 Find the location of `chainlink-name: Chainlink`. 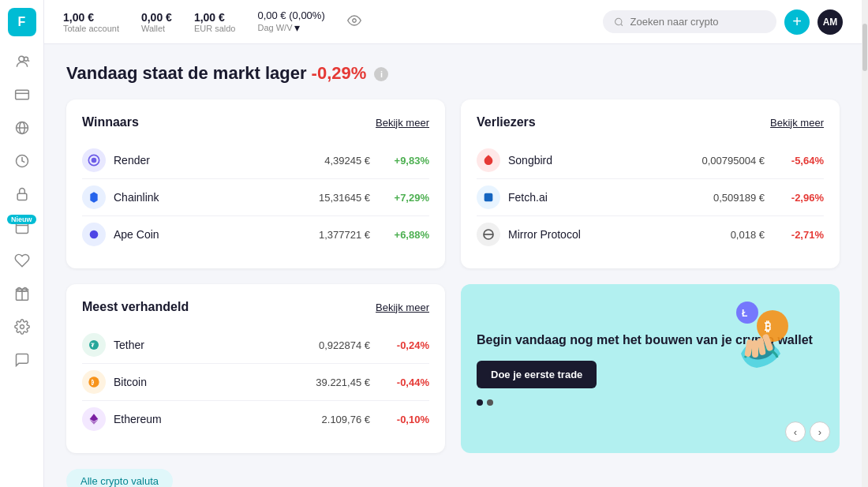

chainlink-name: Chainlink is located at coordinates (212, 197).